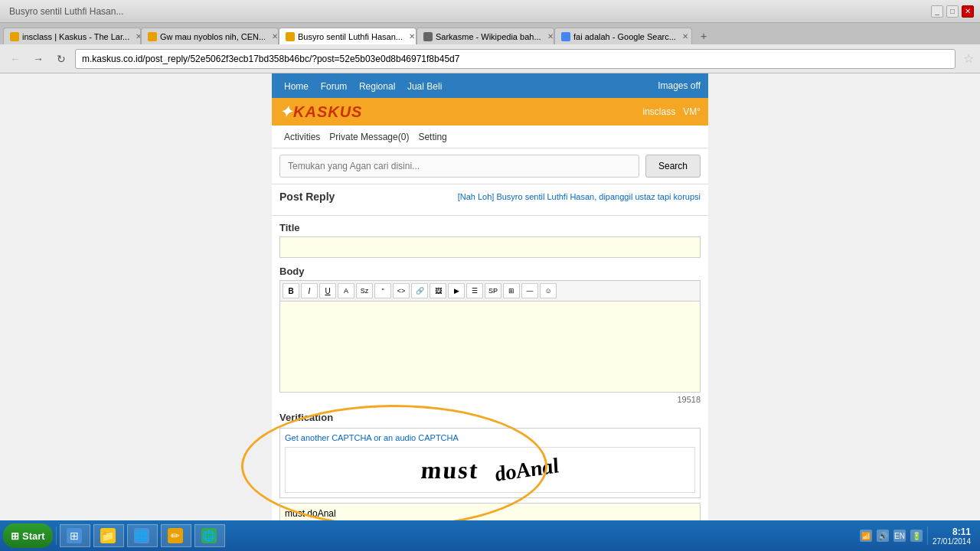  What do you see at coordinates (952, 536) in the screenshot?
I see `taskbar-clock: 8:11 27/01/2014` at bounding box center [952, 536].